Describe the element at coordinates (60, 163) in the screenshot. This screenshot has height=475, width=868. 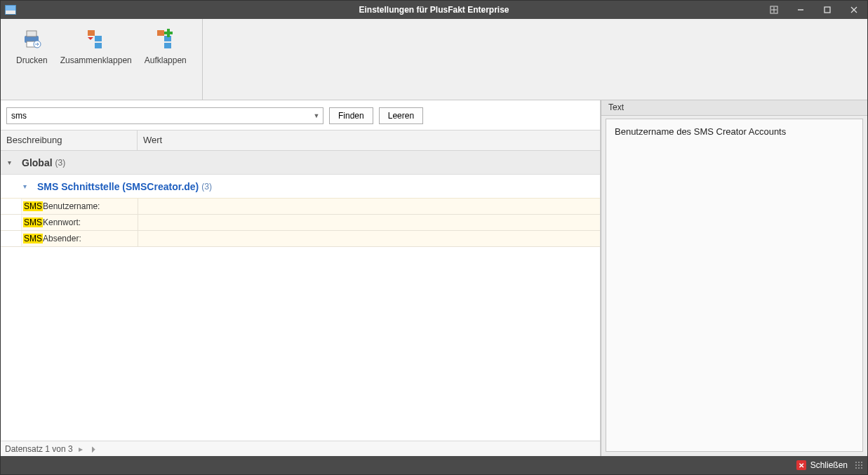
I see `group-global-count: (3)` at that location.